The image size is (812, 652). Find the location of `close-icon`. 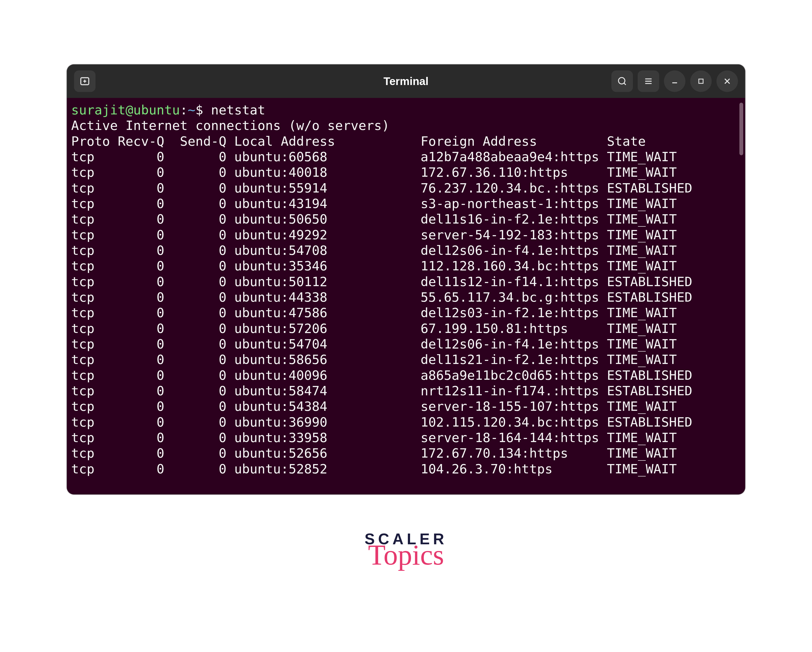

close-icon is located at coordinates (727, 81).